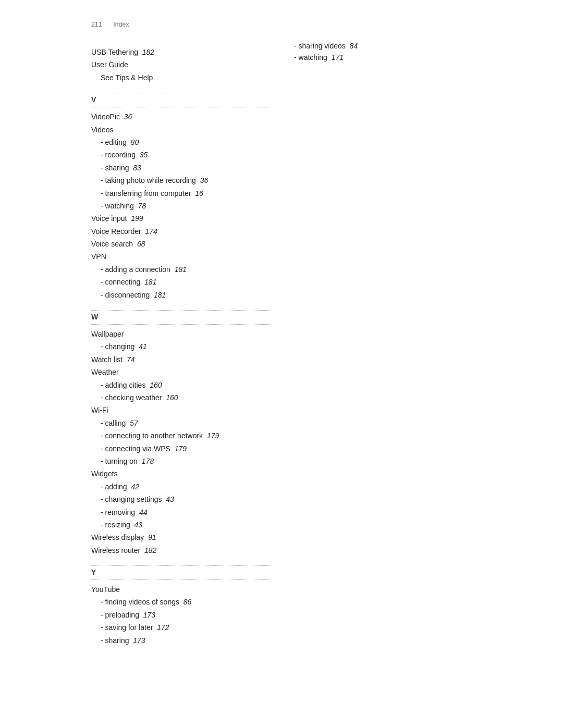 Image resolution: width=563 pixels, height=728 pixels. Describe the element at coordinates (152, 537) in the screenshot. I see `entry-num: 91` at that location.